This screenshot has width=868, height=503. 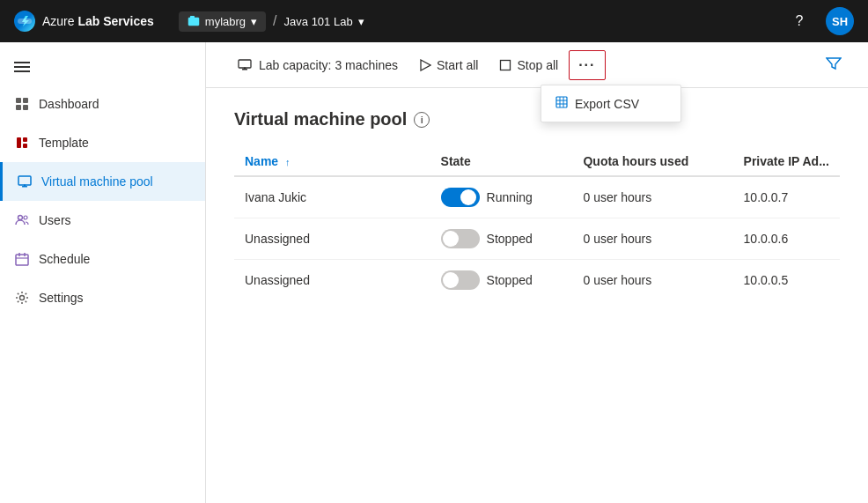 What do you see at coordinates (97, 181) in the screenshot?
I see `sidebar-item-label: Virtual machine pool` at bounding box center [97, 181].